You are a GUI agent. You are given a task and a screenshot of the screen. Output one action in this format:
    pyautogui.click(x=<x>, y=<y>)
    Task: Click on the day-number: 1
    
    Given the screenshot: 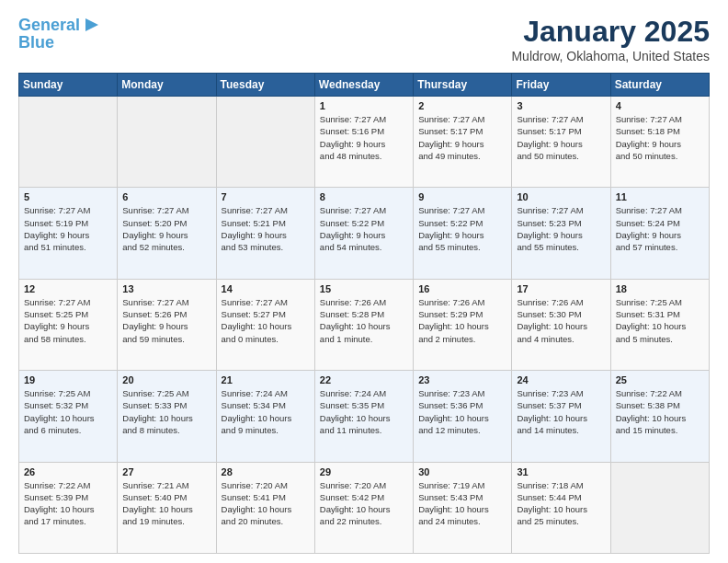 What is the action you would take?
    pyautogui.click(x=364, y=106)
    